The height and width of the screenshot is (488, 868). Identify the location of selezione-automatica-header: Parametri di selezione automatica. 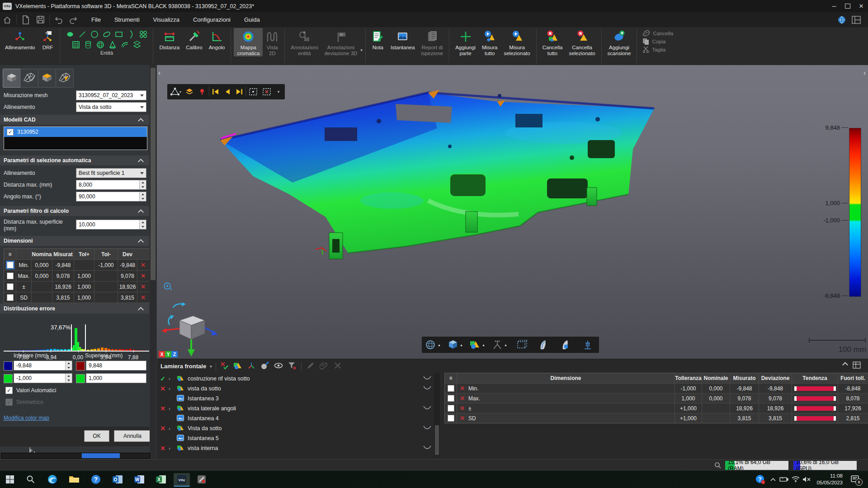
(75, 160).